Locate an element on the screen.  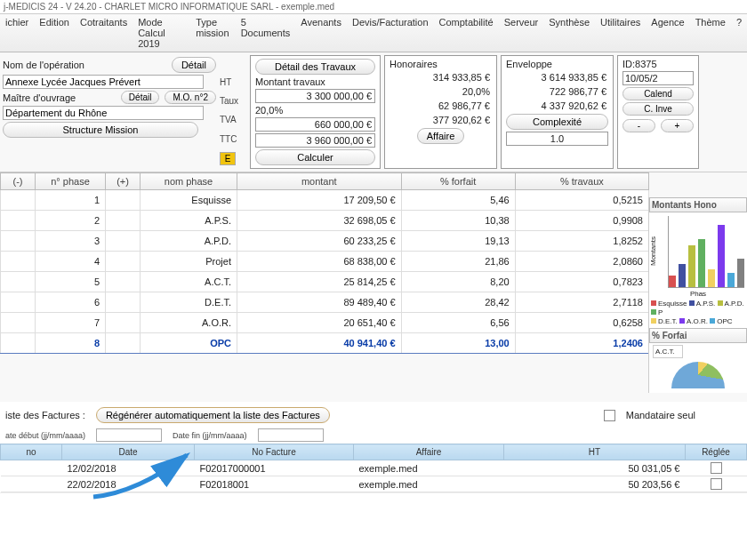
calend-button: Calend is located at coordinates (658, 94).